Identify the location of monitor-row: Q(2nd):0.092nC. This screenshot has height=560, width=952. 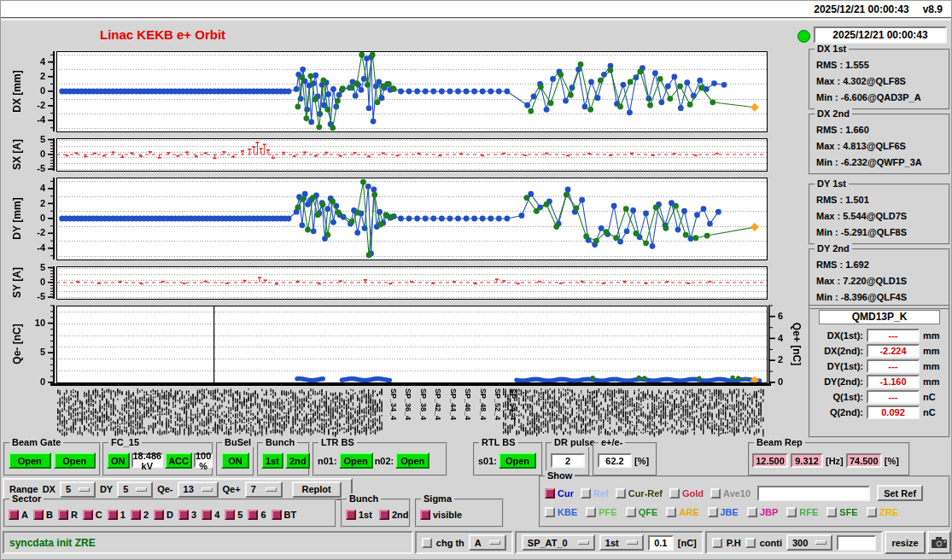
(879, 412).